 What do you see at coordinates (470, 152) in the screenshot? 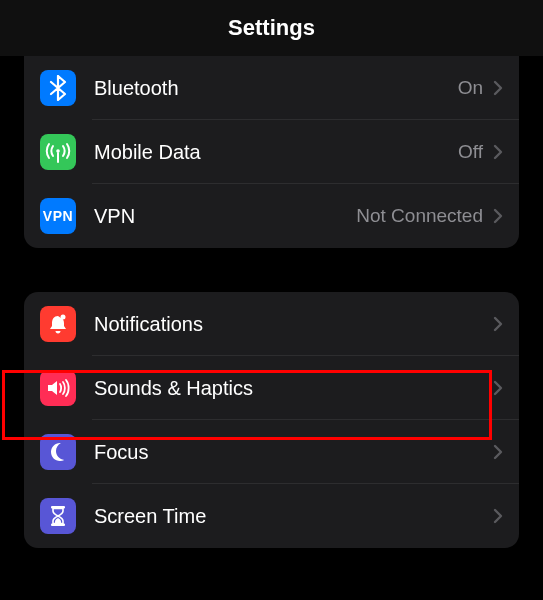
I see `row-value: Off` at bounding box center [470, 152].